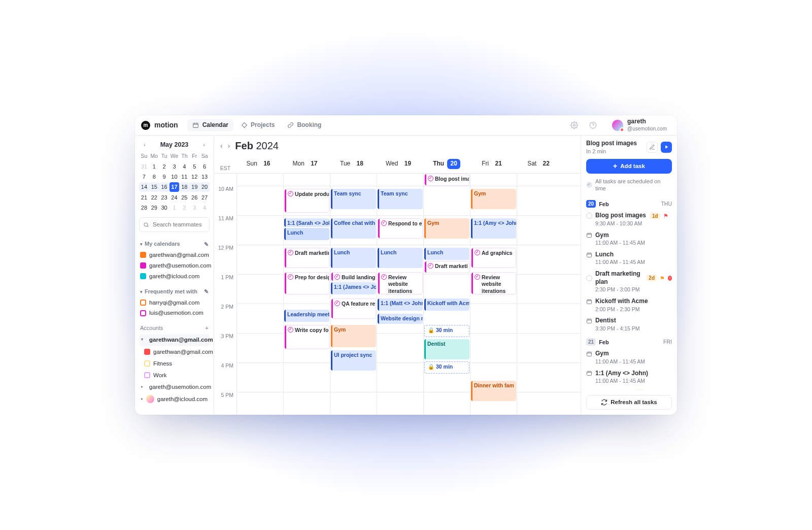 The image size is (812, 530). What do you see at coordinates (593, 125) in the screenshot?
I see `help-icon` at bounding box center [593, 125].